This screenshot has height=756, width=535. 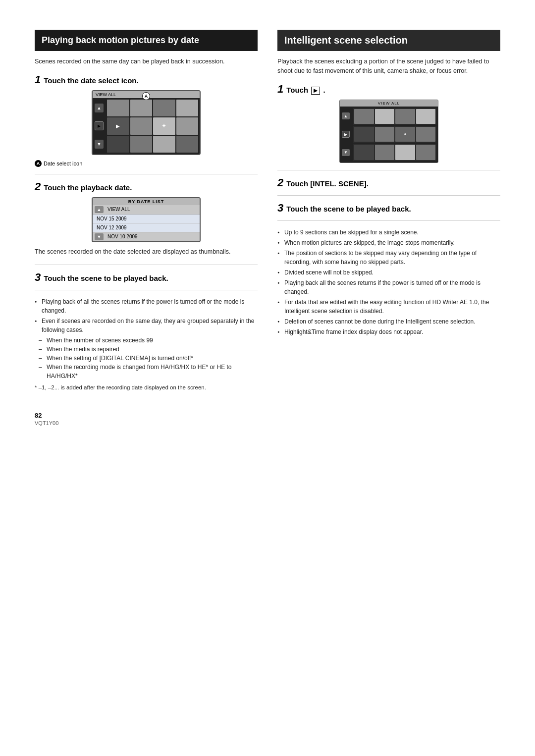 I want to click on model-code: VQT1Y00, so click(x=146, y=423).